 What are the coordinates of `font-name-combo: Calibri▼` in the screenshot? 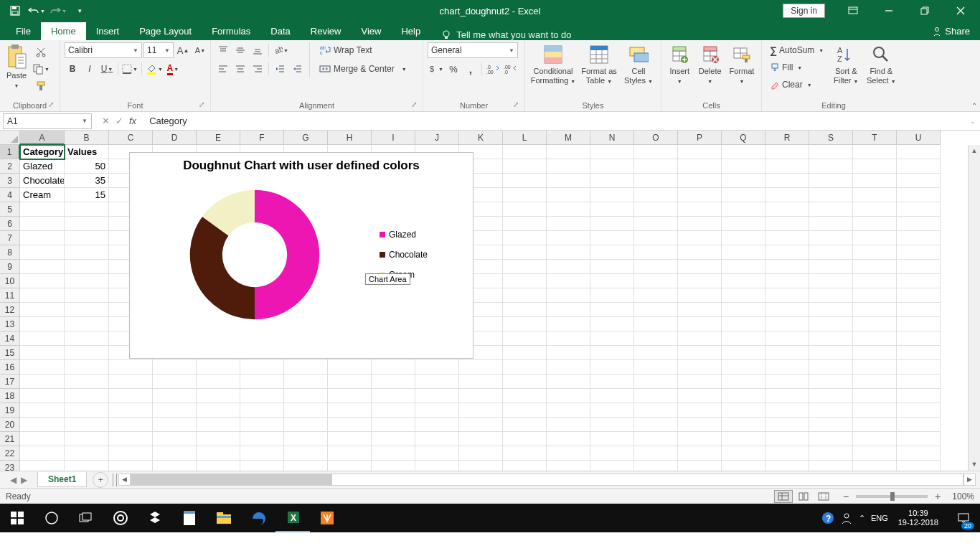 It's located at (103, 50).